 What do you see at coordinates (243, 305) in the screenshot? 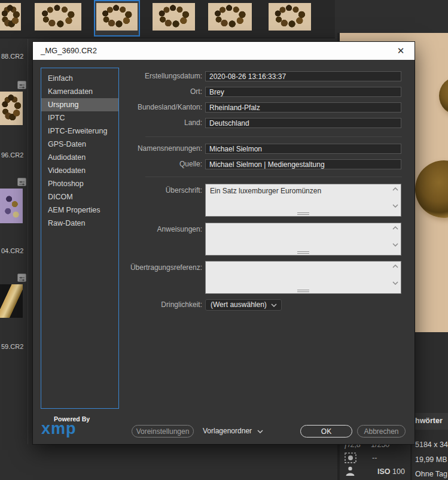
I see `dringlichkeit-dropdown: (Wert auswählen)` at bounding box center [243, 305].